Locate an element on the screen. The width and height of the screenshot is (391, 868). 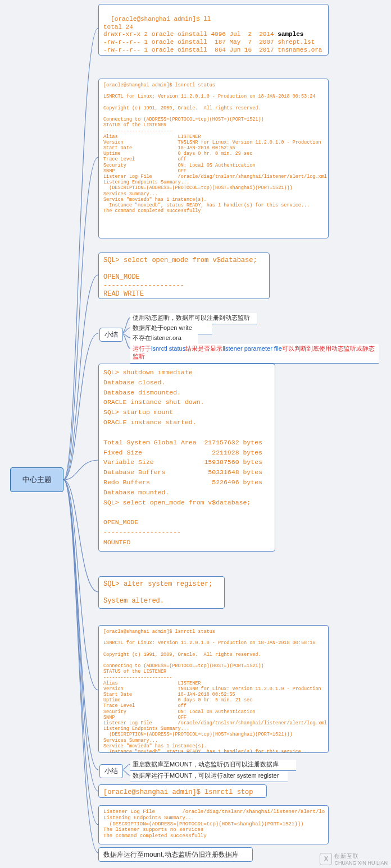
code-lsnrctl-stop: [oracle@shanghai admin]$ lsnrctl stop is located at coordinates (183, 791).